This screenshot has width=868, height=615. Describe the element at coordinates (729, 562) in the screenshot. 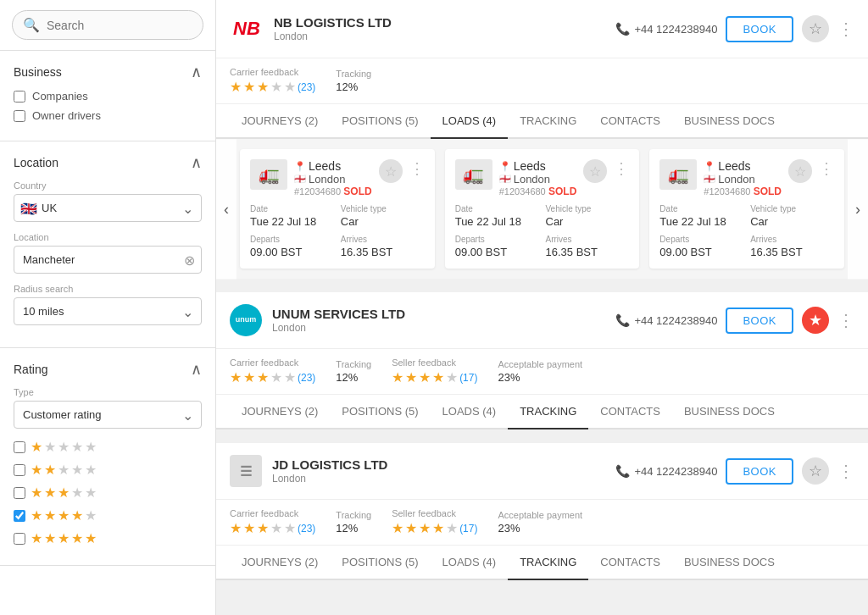

I see `tab-businessdocs-jd: BUSINESS DOCS` at that location.